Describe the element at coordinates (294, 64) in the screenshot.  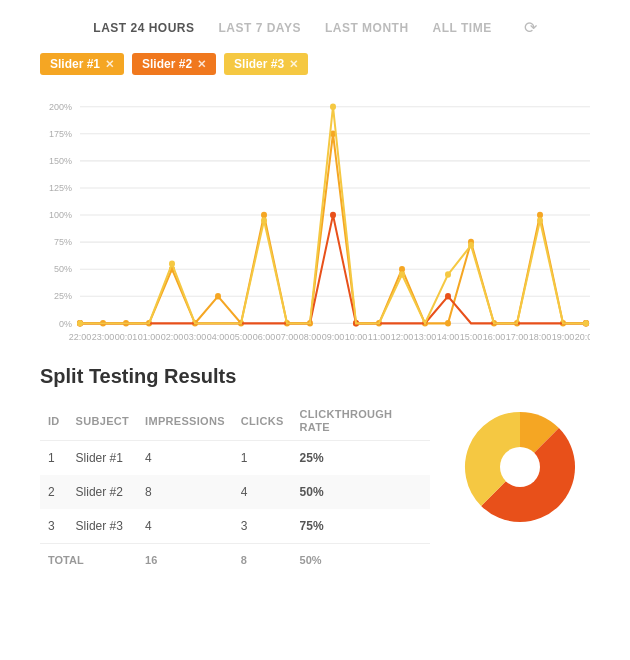
I see `tag-close-slider3: ✕` at that location.